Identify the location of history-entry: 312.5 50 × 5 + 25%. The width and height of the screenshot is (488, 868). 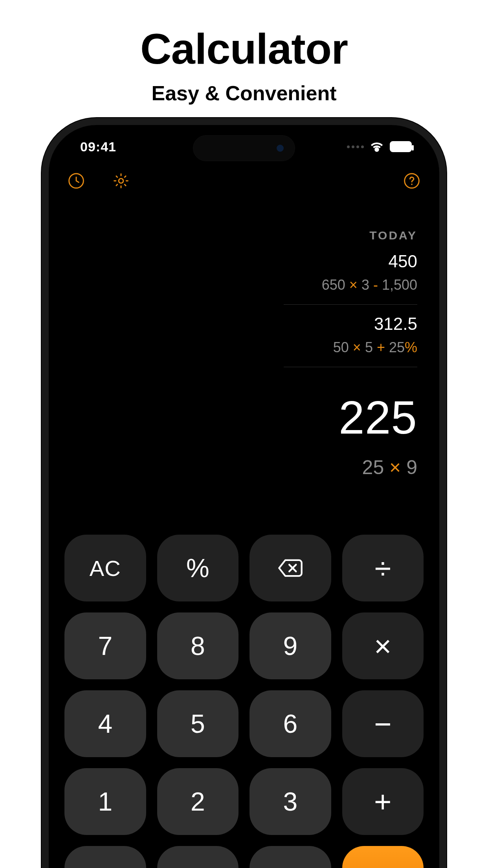
(350, 336).